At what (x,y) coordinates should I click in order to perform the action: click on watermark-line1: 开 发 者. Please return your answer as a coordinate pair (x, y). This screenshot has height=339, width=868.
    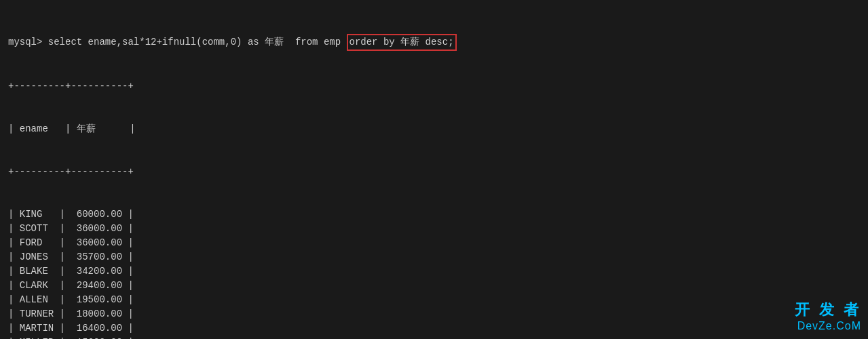
    Looking at the image, I should click on (828, 310).